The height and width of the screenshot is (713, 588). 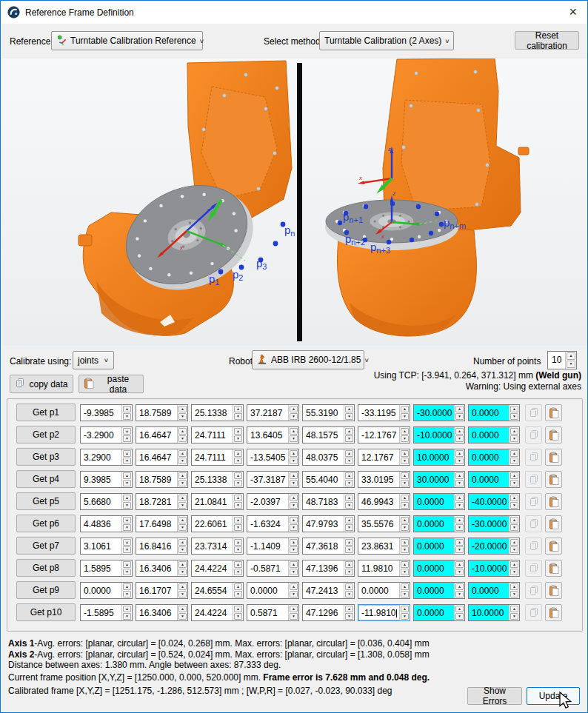 I want to click on joint-value-field: 47.1296▲▼, so click(x=329, y=613).